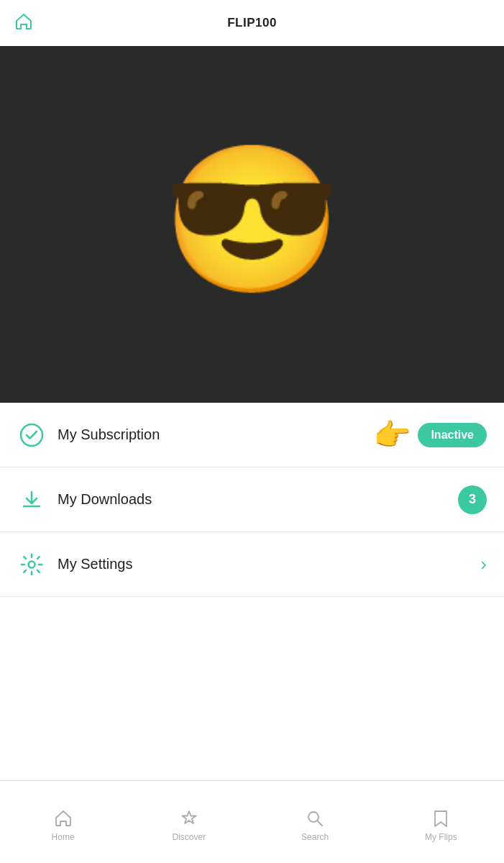  I want to click on inactive-badge: Inactive, so click(452, 435).